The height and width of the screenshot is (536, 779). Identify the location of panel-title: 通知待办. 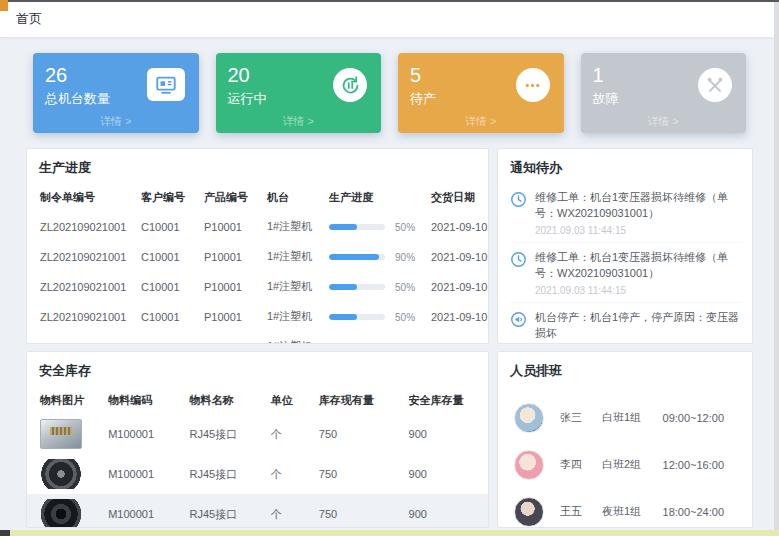
(625, 166).